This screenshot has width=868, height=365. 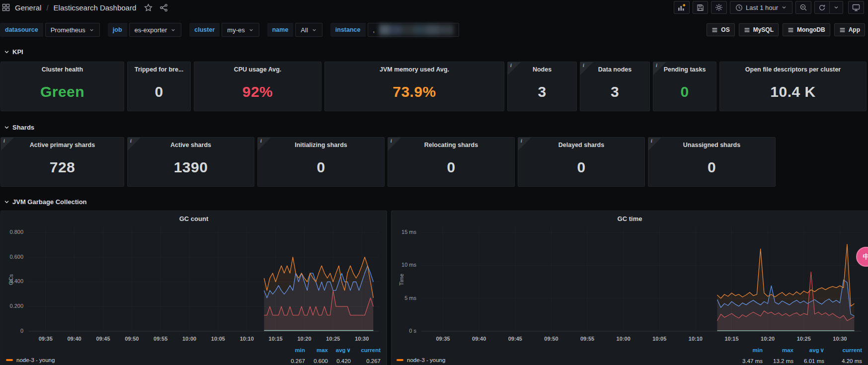 I want to click on chart-title: GC count, so click(x=194, y=219).